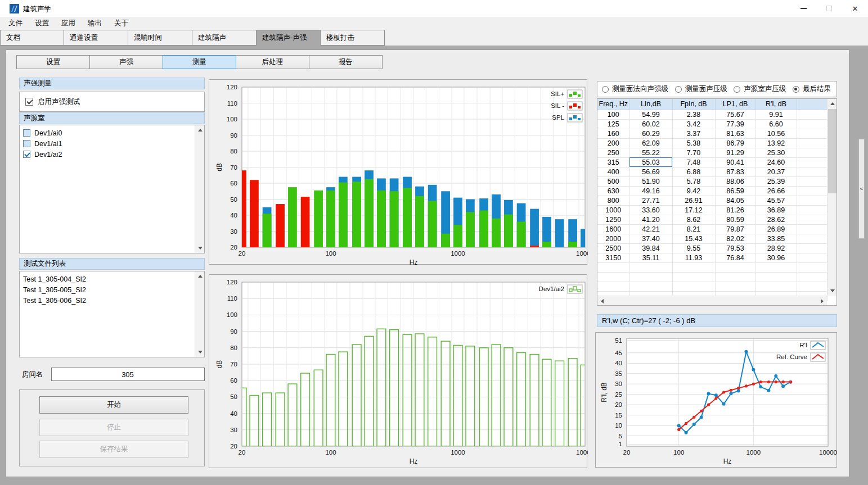 The height and width of the screenshot is (485, 868). Describe the element at coordinates (712, 238) in the screenshot. I see `table-row: 200037.4015.4382.0233.85` at that location.